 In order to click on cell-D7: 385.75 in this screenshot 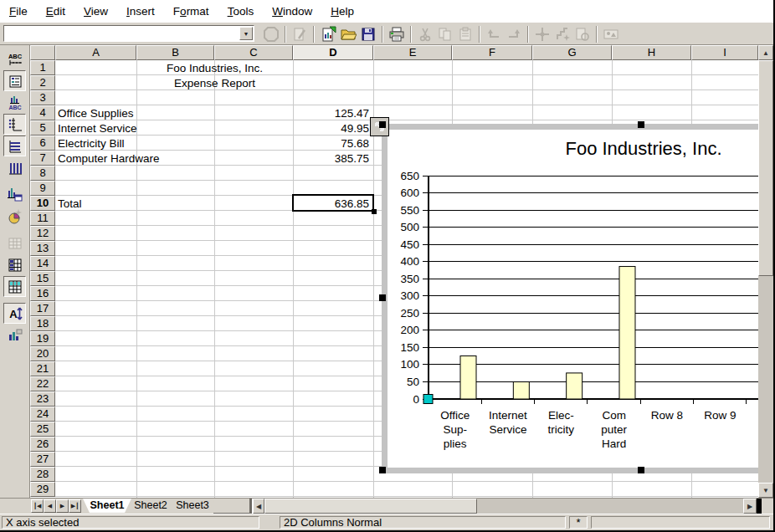, I will do `click(331, 159)`.